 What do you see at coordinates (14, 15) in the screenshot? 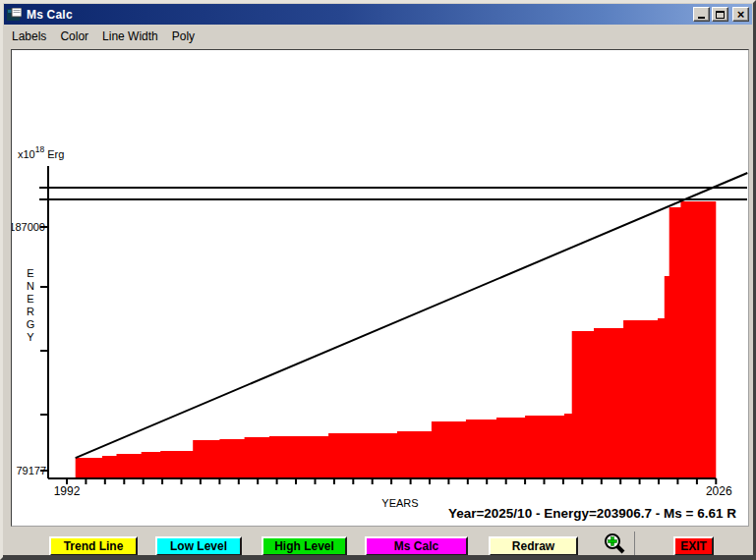
I see `app-icon` at bounding box center [14, 15].